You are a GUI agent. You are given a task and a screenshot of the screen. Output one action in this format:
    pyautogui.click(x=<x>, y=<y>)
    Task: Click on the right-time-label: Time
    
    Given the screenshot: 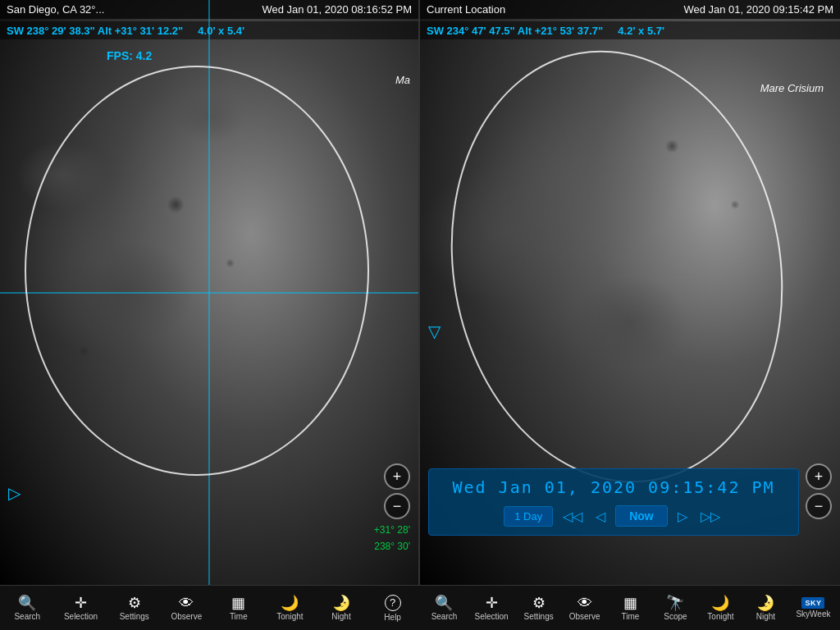 What is the action you would take?
    pyautogui.click(x=631, y=617)
    